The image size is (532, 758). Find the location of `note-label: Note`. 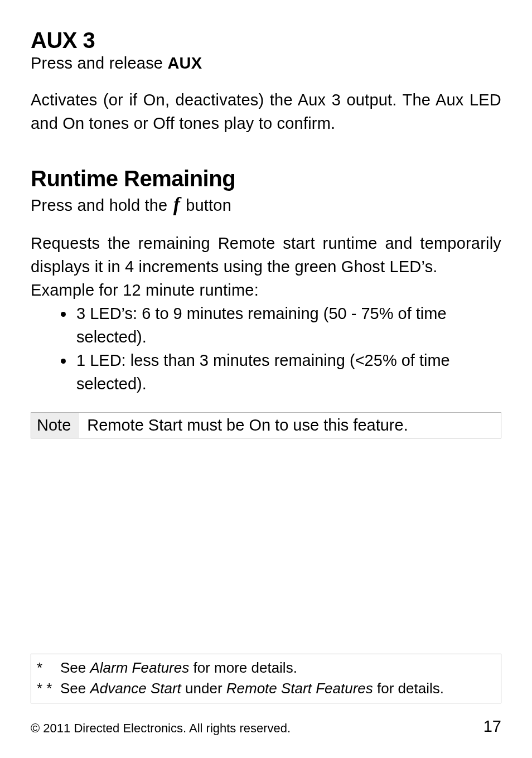

note-label: Note is located at coordinates (55, 425).